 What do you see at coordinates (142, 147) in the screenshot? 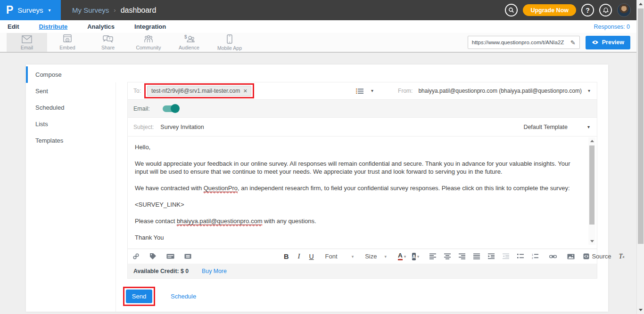
I see `body-text-segment: Hello,` at bounding box center [142, 147].